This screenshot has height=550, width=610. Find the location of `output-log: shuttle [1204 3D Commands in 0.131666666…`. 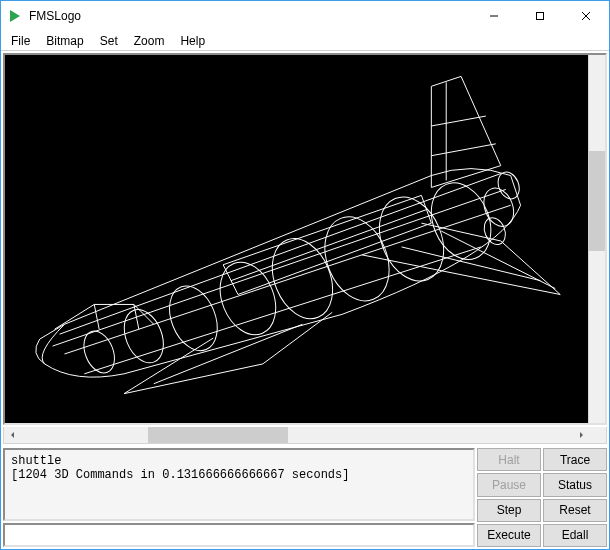

output-log: shuttle [1204 3D Commands in 0.131666666… is located at coordinates (239, 484).